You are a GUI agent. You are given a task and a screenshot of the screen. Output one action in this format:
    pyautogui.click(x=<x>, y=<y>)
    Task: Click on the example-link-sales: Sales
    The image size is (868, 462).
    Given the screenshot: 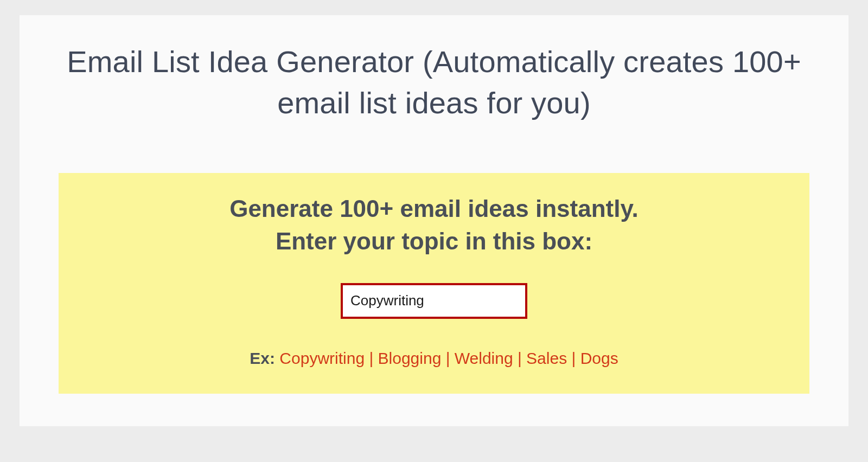 What is the action you would take?
    pyautogui.click(x=547, y=358)
    